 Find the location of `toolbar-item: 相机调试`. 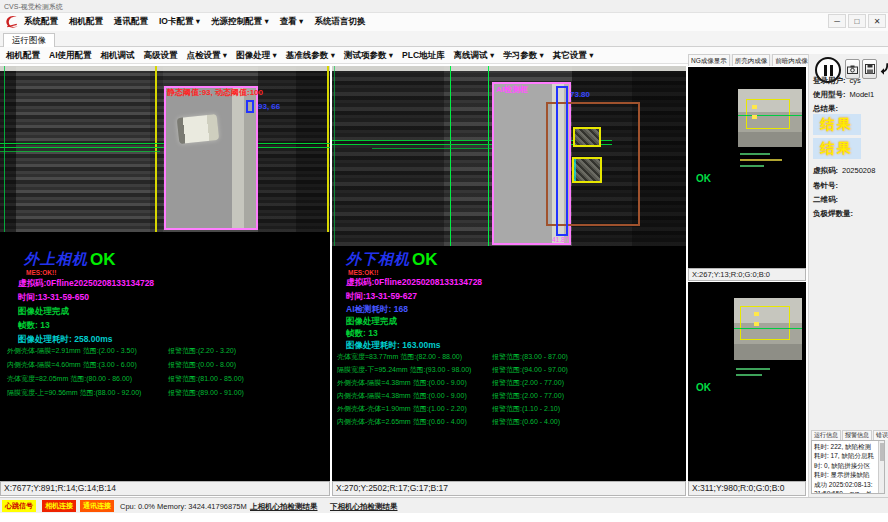

toolbar-item: 相机调试 is located at coordinates (118, 56).